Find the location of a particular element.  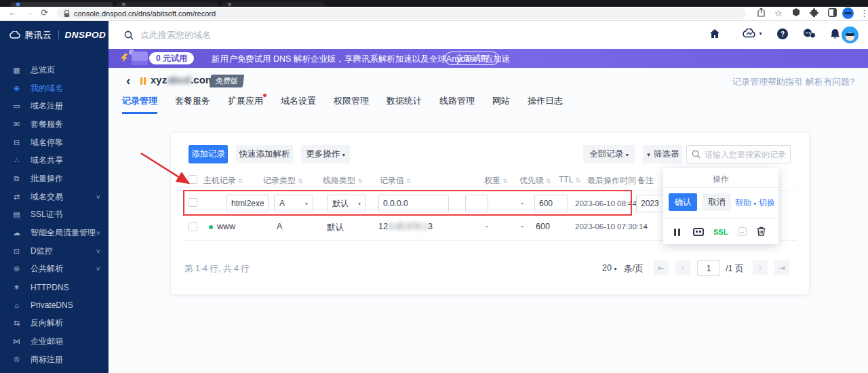

first-page-button: ⇤ is located at coordinates (661, 268).